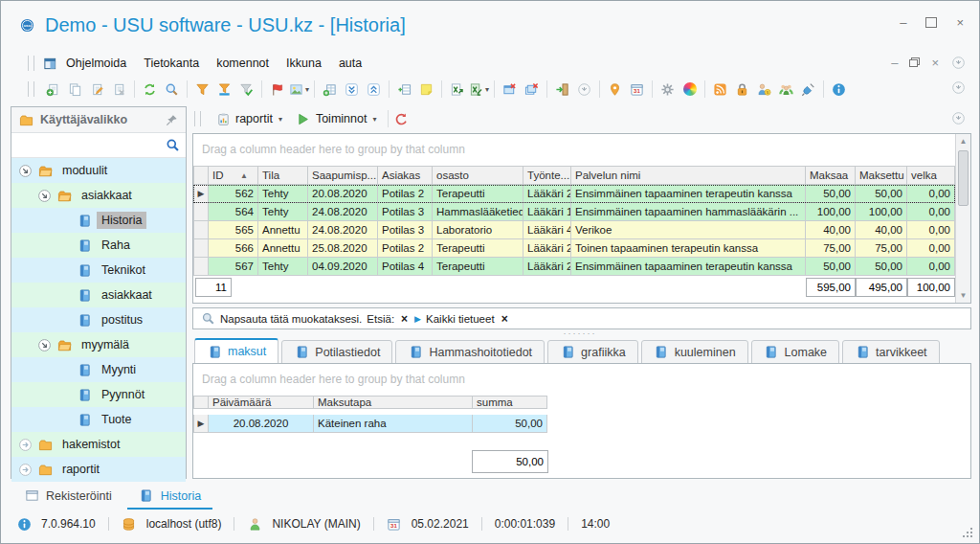 The image size is (980, 544). I want to click on cell: Ensimmäinen tapaaminen terapeutin kanssa, so click(689, 266).